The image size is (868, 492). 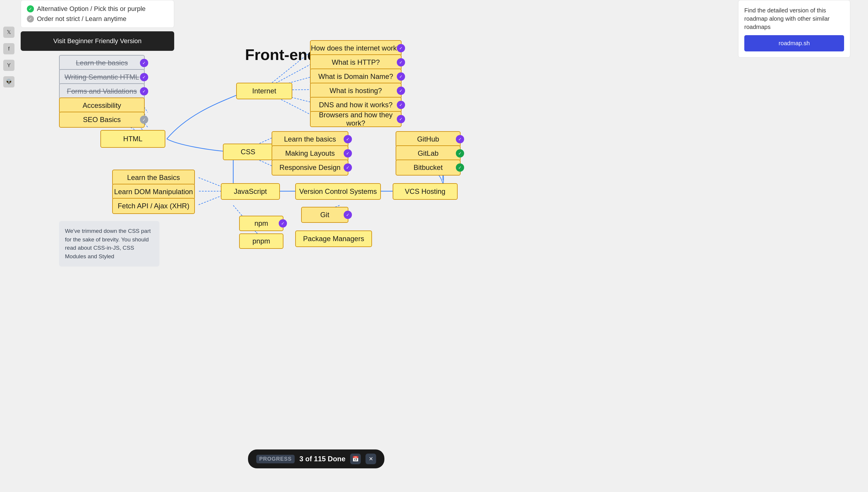 What do you see at coordinates (356, 105) in the screenshot?
I see `dns-node: DNS and how it works? ✓` at bounding box center [356, 105].